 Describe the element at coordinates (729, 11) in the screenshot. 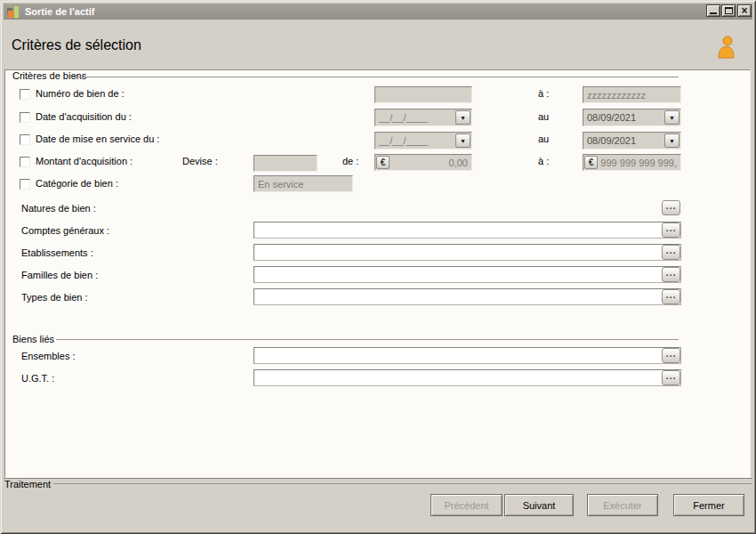

I see `maximize-icon` at that location.